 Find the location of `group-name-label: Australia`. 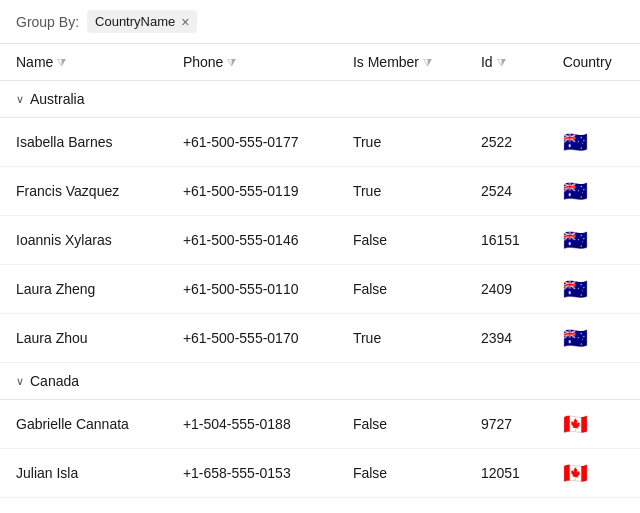

group-name-label: Australia is located at coordinates (57, 99).